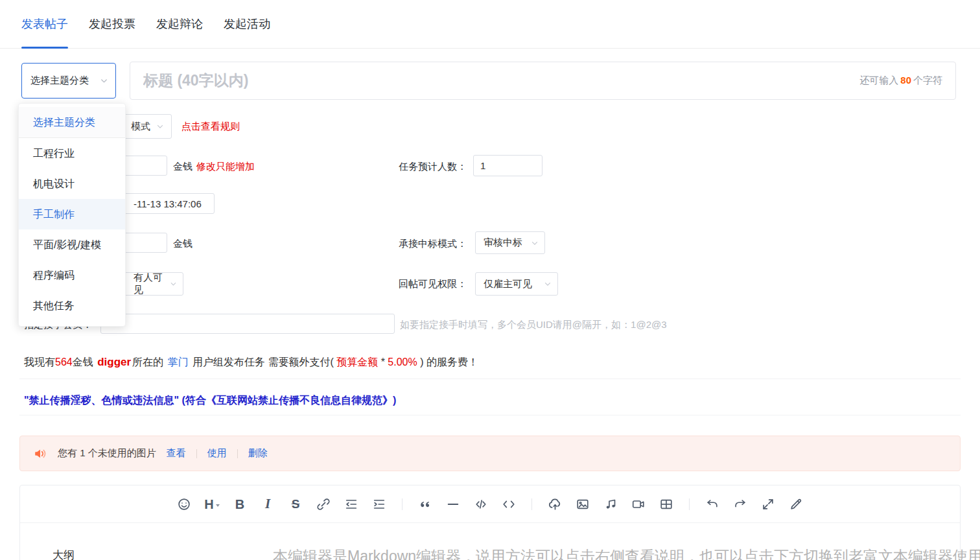 This screenshot has width=980, height=560. Describe the element at coordinates (296, 504) in the screenshot. I see `strikethrough-icon: S` at that location.